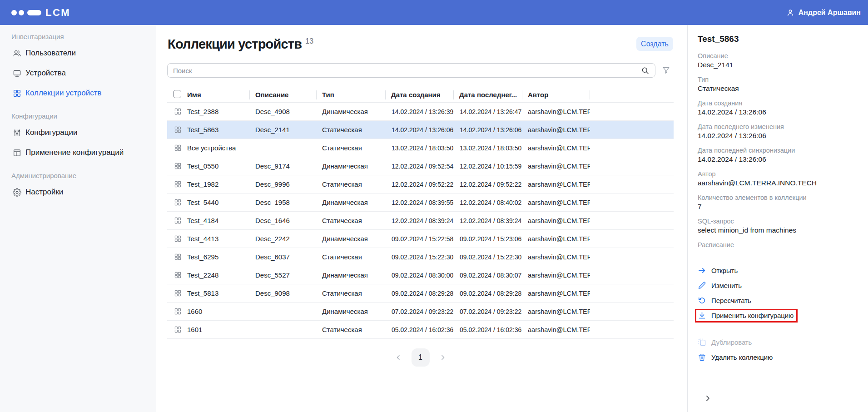 The height and width of the screenshot is (412, 868). What do you see at coordinates (823, 13) in the screenshot?
I see `user-menu: Андрей Аршавин` at bounding box center [823, 13].